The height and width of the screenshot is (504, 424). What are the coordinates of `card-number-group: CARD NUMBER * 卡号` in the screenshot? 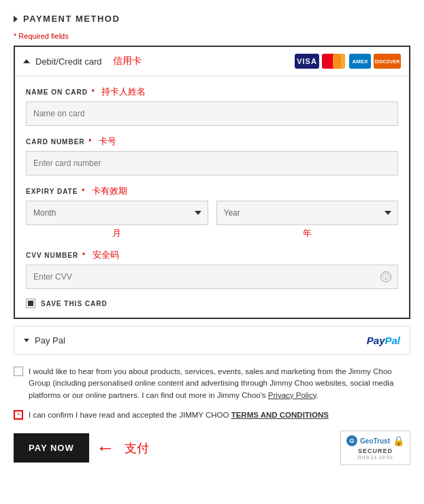 It's located at (212, 155).